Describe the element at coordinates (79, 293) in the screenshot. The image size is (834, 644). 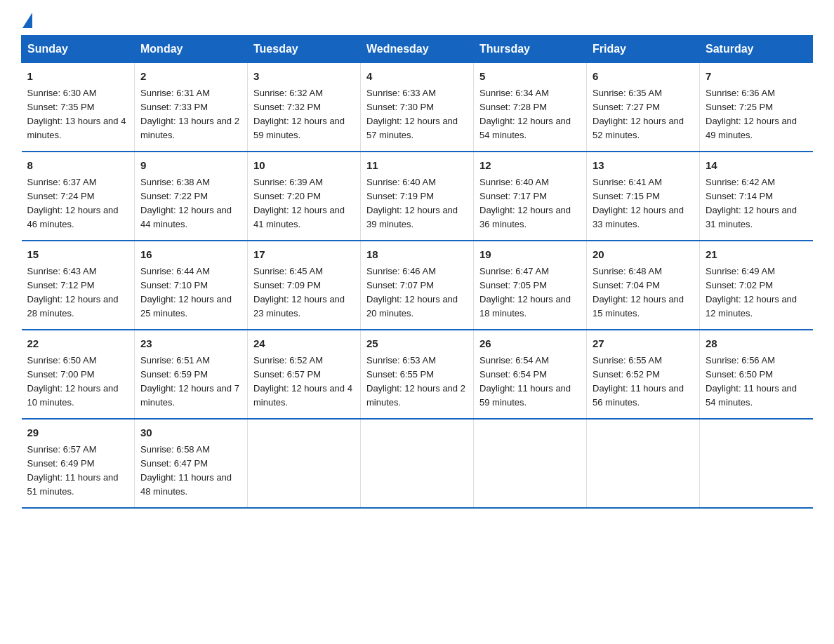
I see `day-info: Sunrise: 6:43 AMSunset: 7:12 PMDaylight:…` at that location.